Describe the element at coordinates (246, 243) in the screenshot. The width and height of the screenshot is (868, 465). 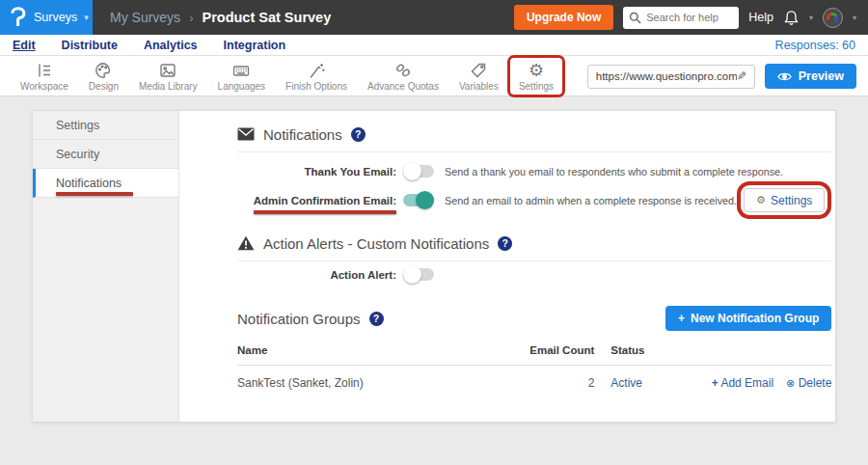
I see `warning-triangle-icon` at that location.